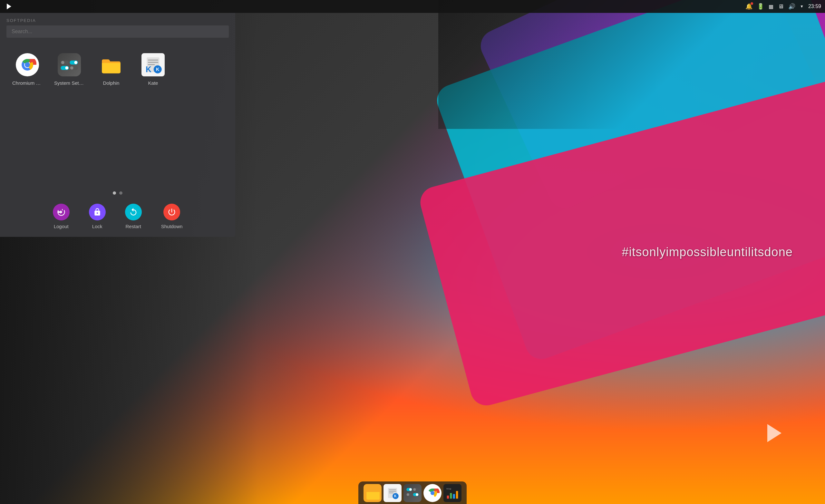 This screenshot has width=825, height=504. Describe the element at coordinates (373, 493) in the screenshot. I see `taskbar-dolphin` at that location.